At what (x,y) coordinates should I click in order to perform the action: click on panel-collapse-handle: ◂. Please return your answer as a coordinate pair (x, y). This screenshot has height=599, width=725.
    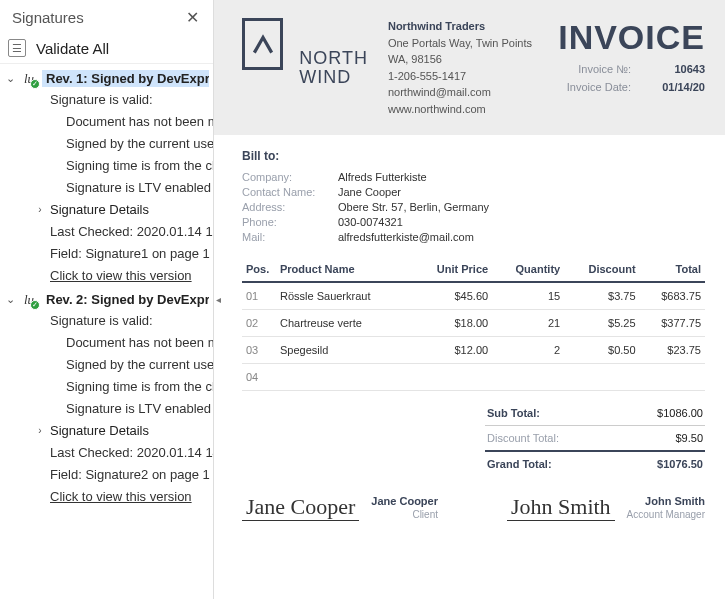
    Looking at the image, I should click on (218, 300).